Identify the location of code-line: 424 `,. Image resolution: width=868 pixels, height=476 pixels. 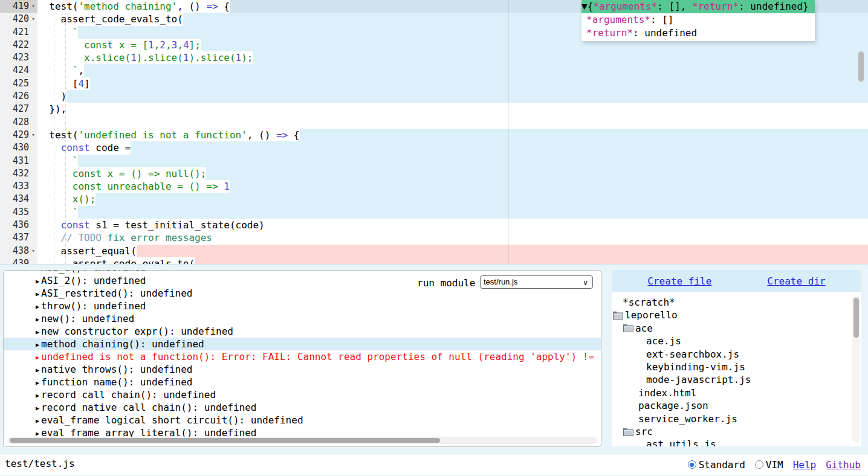
(434, 70).